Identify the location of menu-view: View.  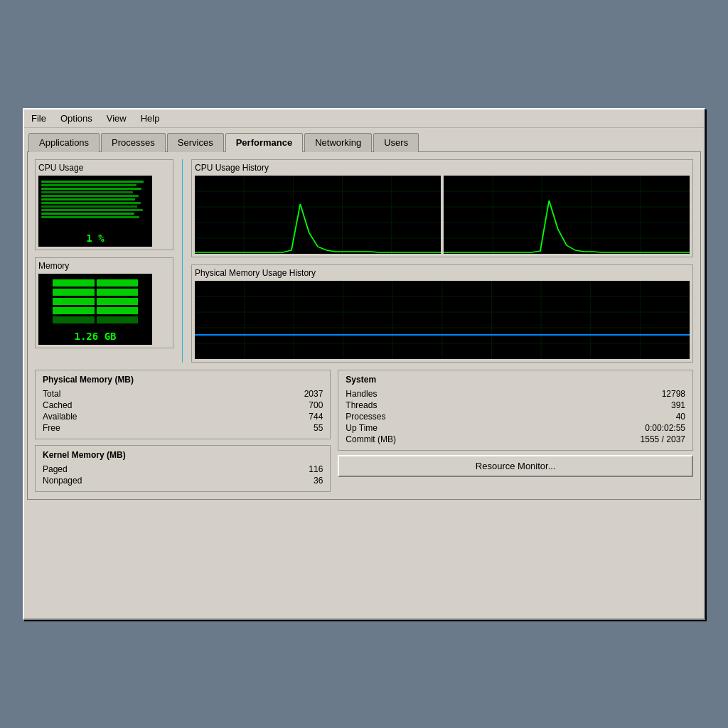
(117, 118).